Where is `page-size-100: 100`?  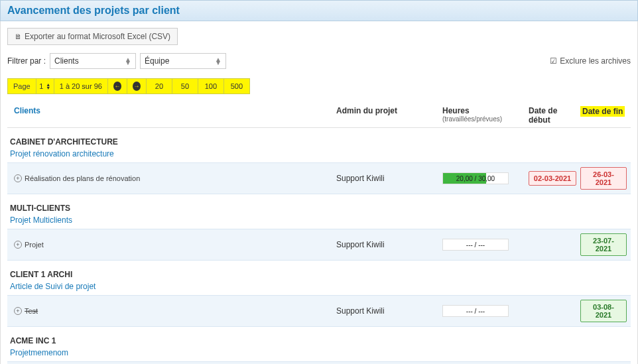
page-size-100: 100 is located at coordinates (211, 86).